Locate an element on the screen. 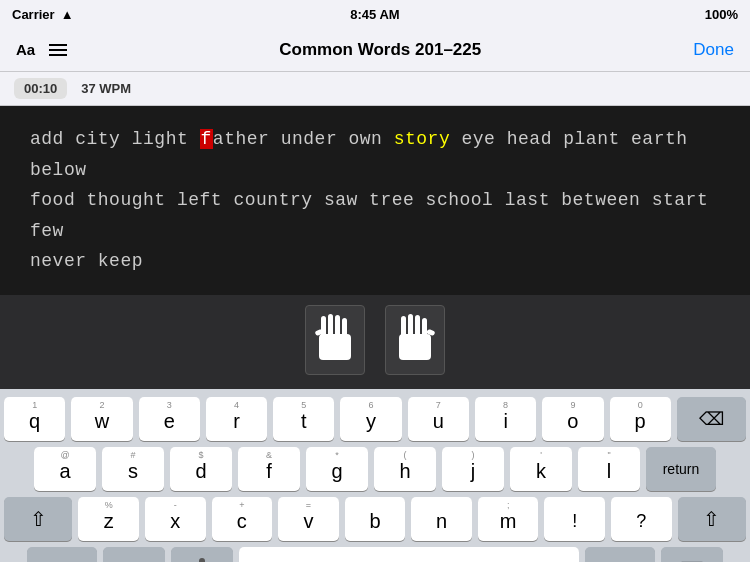 The height and width of the screenshot is (562, 750). text-line-2: food thought left country saw tree schoo… is located at coordinates (375, 216).